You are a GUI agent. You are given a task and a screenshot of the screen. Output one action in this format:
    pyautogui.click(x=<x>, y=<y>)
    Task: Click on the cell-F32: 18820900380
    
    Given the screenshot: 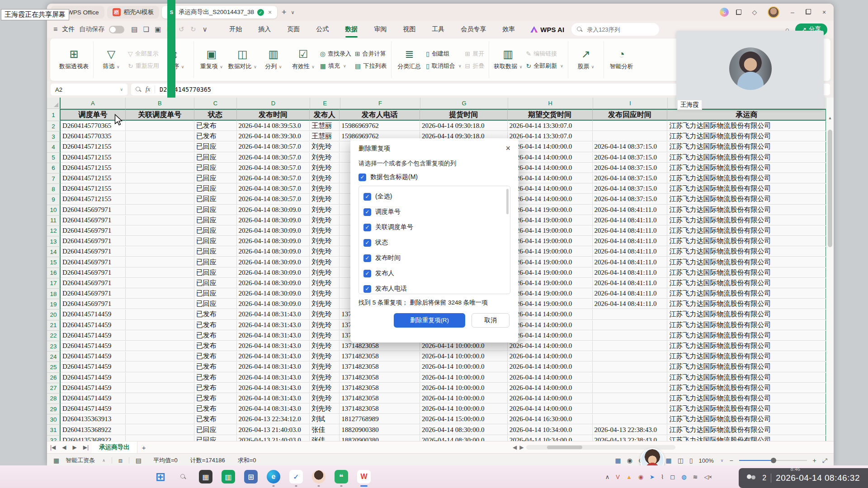 What is the action you would take?
    pyautogui.click(x=380, y=438)
    